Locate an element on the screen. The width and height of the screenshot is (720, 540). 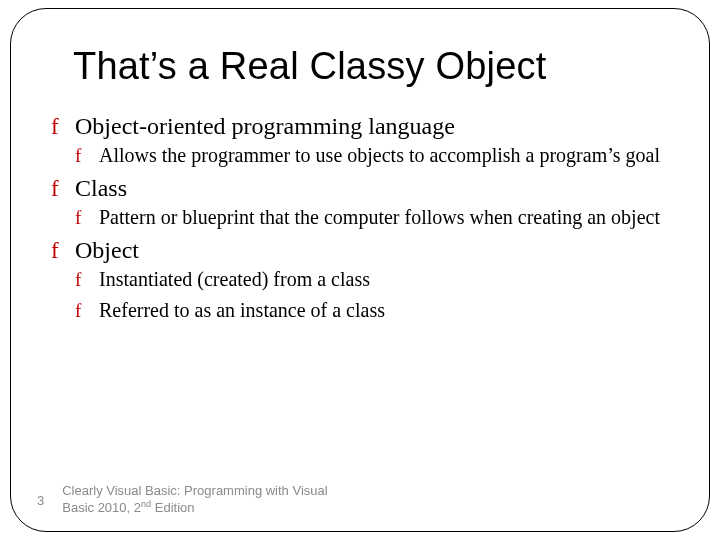
bullet-lvl2: f Allows the programmer to use objects t… is located at coordinates (374, 156).